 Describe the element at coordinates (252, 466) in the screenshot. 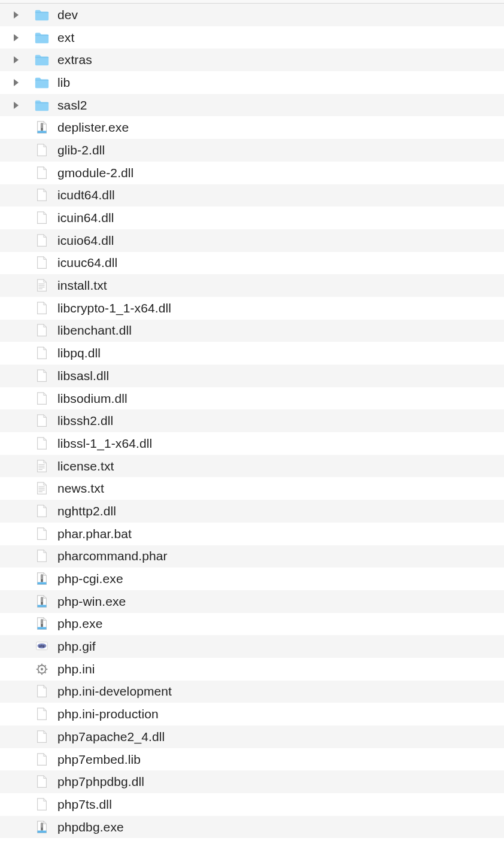

I see `file-row: license.txt` at that location.